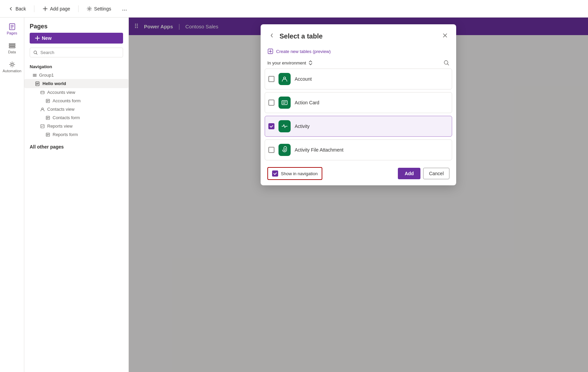 The width and height of the screenshot is (588, 372). Describe the element at coordinates (285, 103) in the screenshot. I see `action-card-icon` at that location.